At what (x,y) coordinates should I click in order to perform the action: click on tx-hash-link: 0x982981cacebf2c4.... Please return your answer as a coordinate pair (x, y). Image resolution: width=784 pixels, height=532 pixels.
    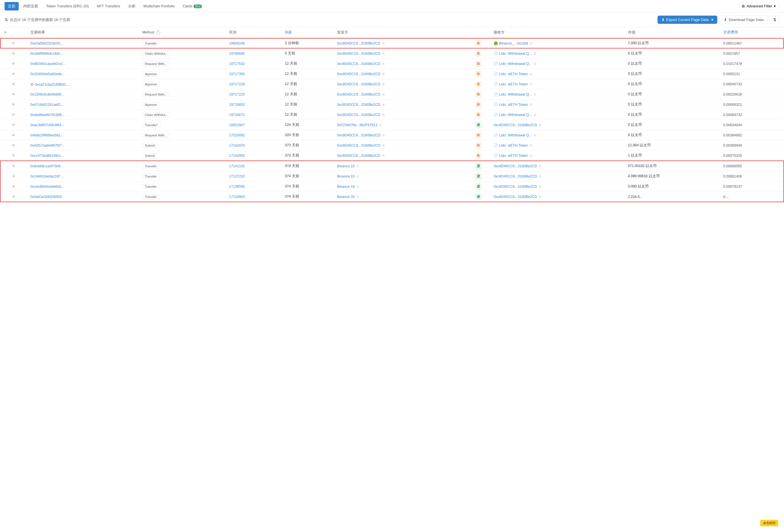
    Looking at the image, I should click on (48, 64).